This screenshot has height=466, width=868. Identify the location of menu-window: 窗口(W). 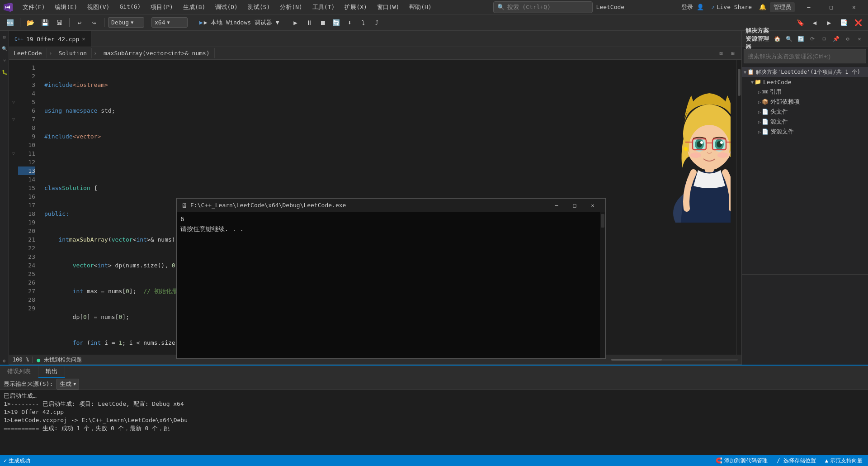
(388, 7).